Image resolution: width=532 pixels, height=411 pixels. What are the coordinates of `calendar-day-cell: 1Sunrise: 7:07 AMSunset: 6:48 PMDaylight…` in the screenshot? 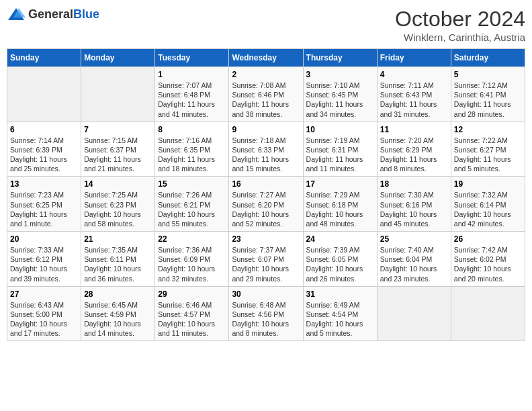 It's located at (192, 95).